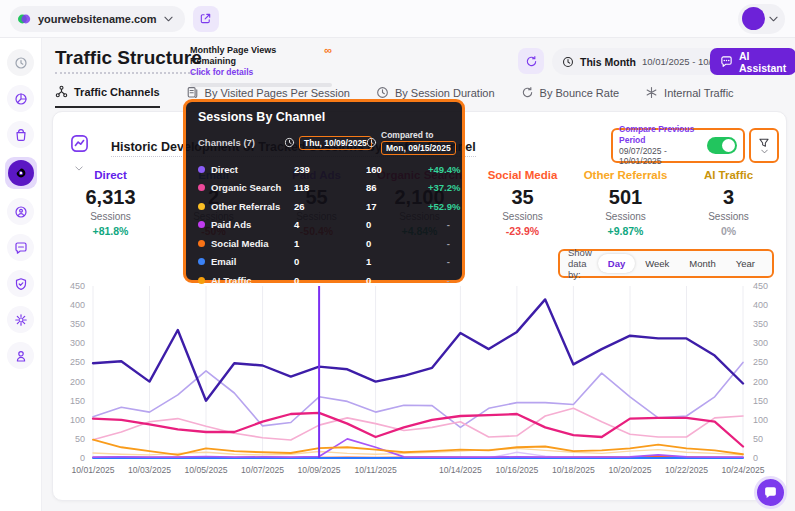 The width and height of the screenshot is (795, 511). I want to click on stat-value: 35, so click(522, 198).